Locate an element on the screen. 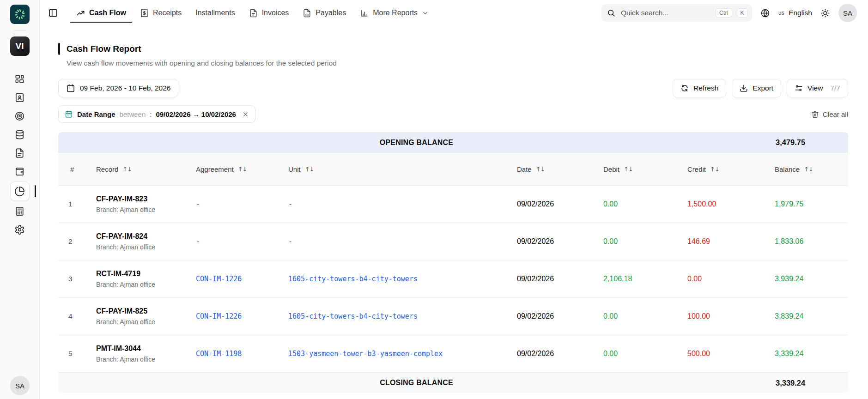 This screenshot has width=868, height=399. unit-link: 1503-yasmeen-tower-b3-yasmeen-complex is located at coordinates (403, 354).